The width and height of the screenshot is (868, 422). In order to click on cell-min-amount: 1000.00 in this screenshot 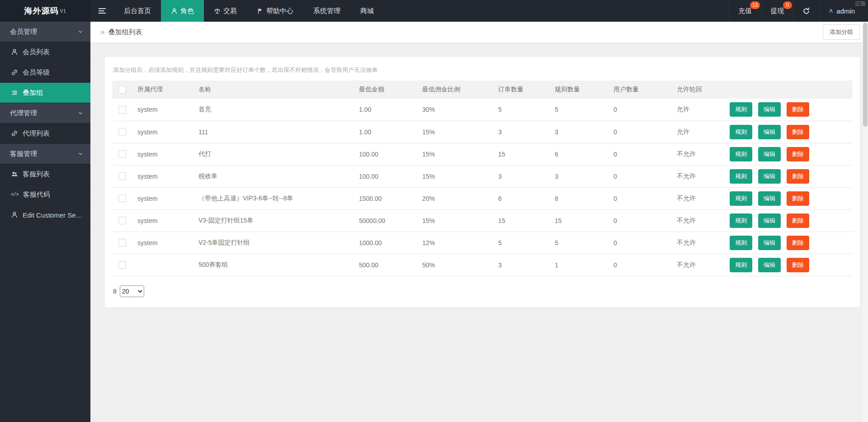, I will do `click(387, 242)`.